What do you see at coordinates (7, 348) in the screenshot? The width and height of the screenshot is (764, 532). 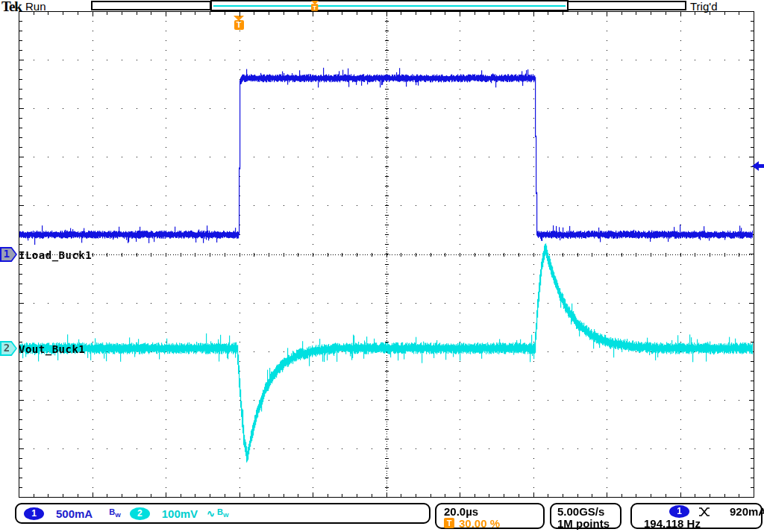 I see `channel2-marker-number: 2` at bounding box center [7, 348].